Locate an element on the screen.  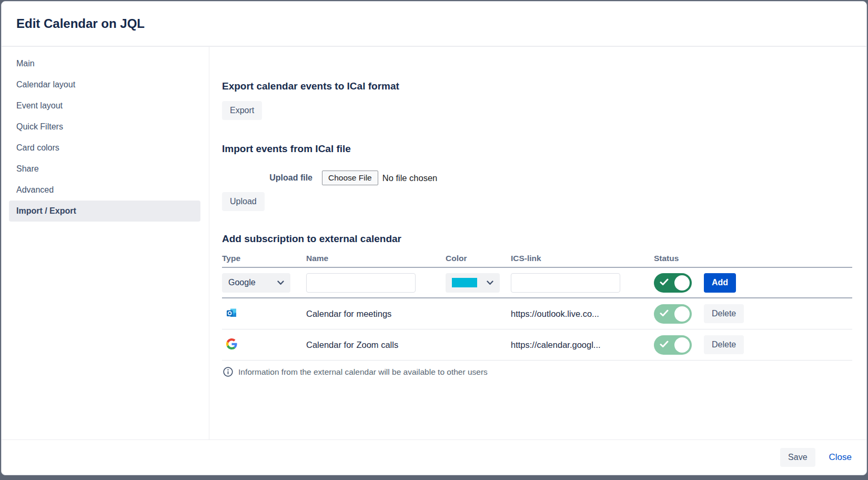
choose-file-button: Choose File is located at coordinates (350, 178).